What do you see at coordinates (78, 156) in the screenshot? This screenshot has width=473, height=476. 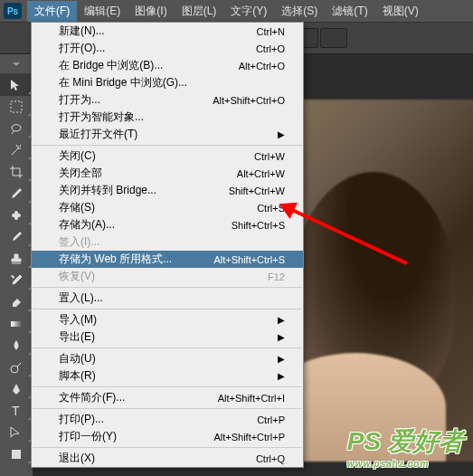 I see `menu-item-label: 关闭(C)` at bounding box center [78, 156].